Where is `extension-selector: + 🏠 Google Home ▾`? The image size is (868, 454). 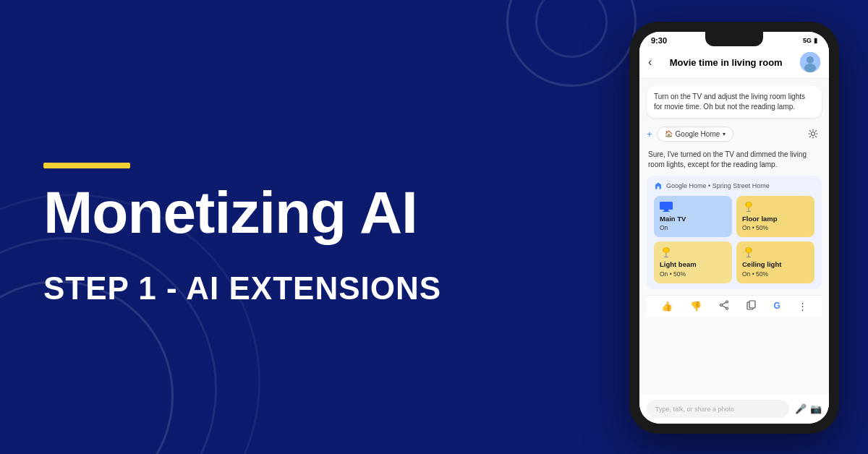 extension-selector: + 🏠 Google Home ▾ is located at coordinates (734, 134).